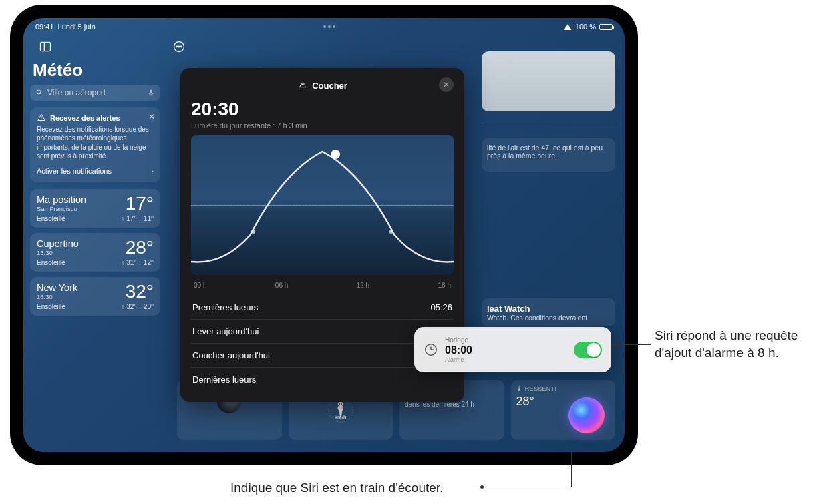  I want to click on callout-line-vertical, so click(572, 465).